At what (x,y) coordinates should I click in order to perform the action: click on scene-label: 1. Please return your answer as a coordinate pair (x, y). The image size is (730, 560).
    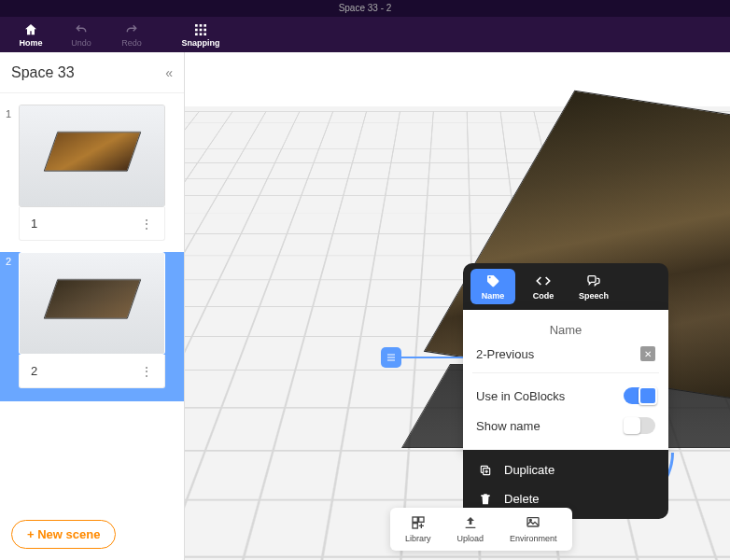
    Looking at the image, I should click on (34, 224).